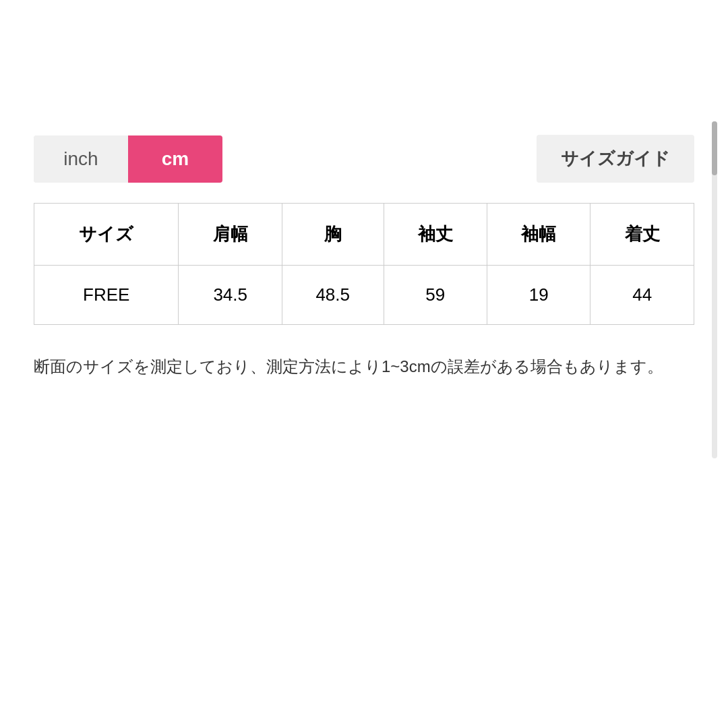 The width and height of the screenshot is (728, 728). I want to click on scrollbar-thumb, so click(715, 148).